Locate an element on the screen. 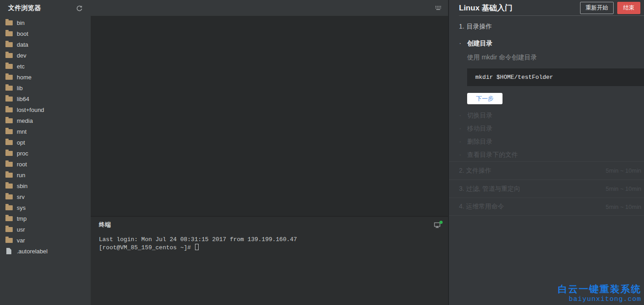  file-item-media: media is located at coordinates (45, 121).